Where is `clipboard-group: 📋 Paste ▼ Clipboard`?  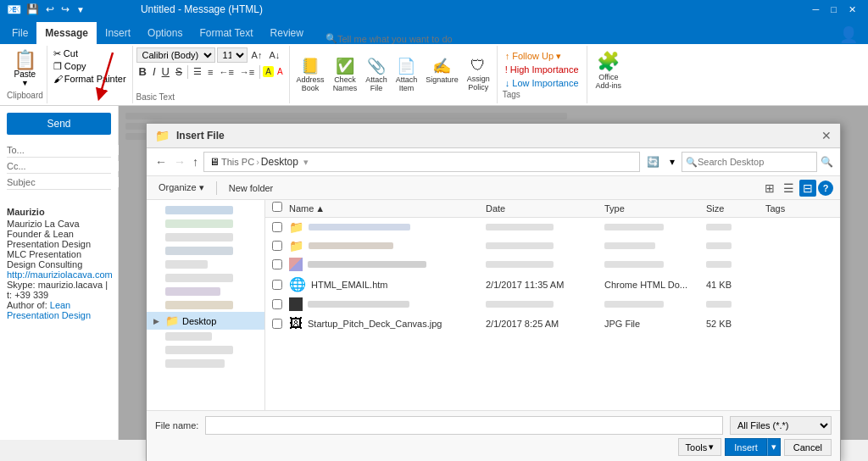 clipboard-group: 📋 Paste ▼ Clipboard is located at coordinates (25, 75).